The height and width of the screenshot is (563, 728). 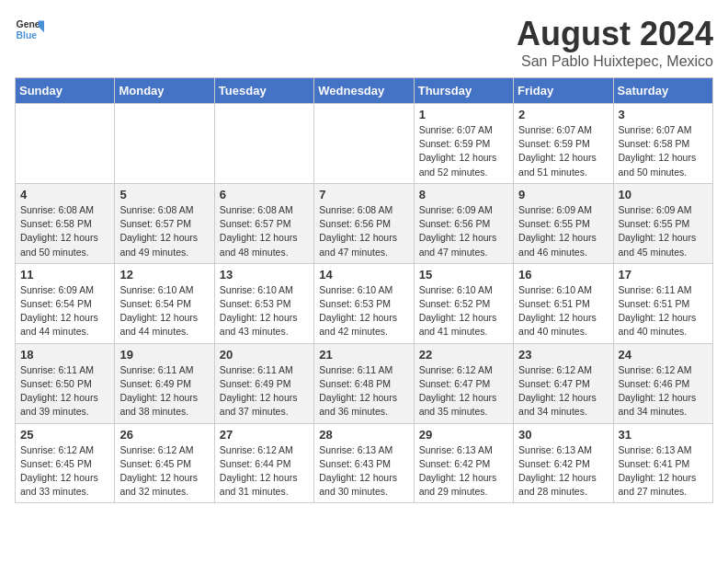 What do you see at coordinates (563, 434) in the screenshot?
I see `day-number: 30` at bounding box center [563, 434].